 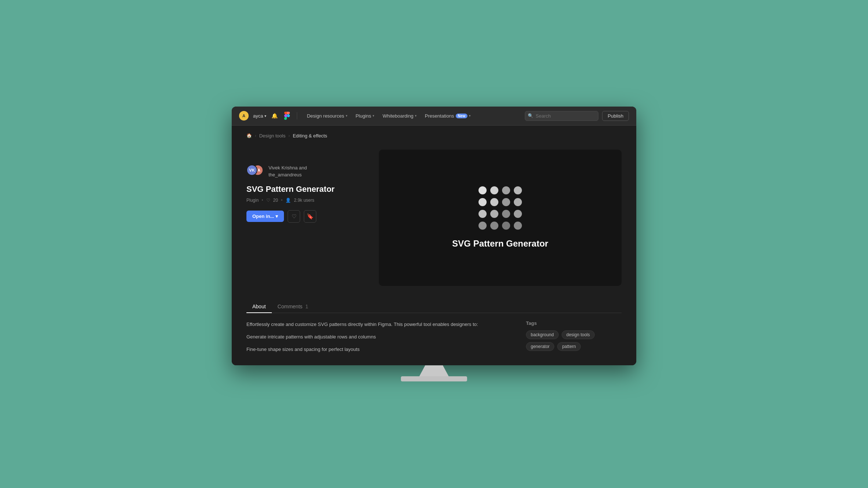 I want to click on tags-grid: background design tools generator patter…, so click(x=574, y=341).